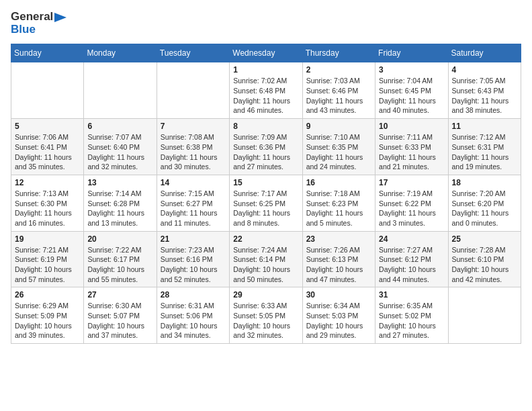 The width and height of the screenshot is (532, 411). Describe the element at coordinates (23, 30) in the screenshot. I see `logo-blue: Blue` at that location.